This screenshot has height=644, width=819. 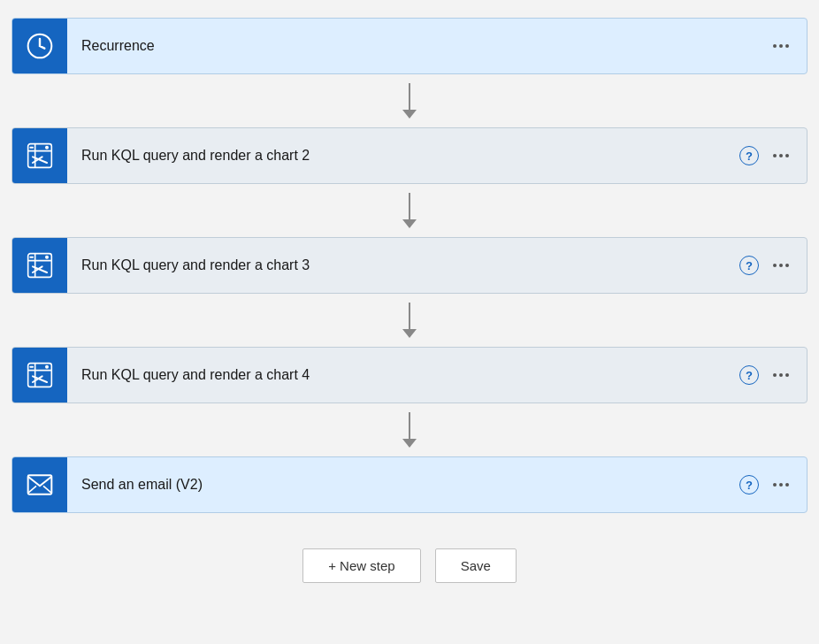 I want to click on step-kql3: Run KQL query and render a chart 3 ?, so click(x=410, y=265).